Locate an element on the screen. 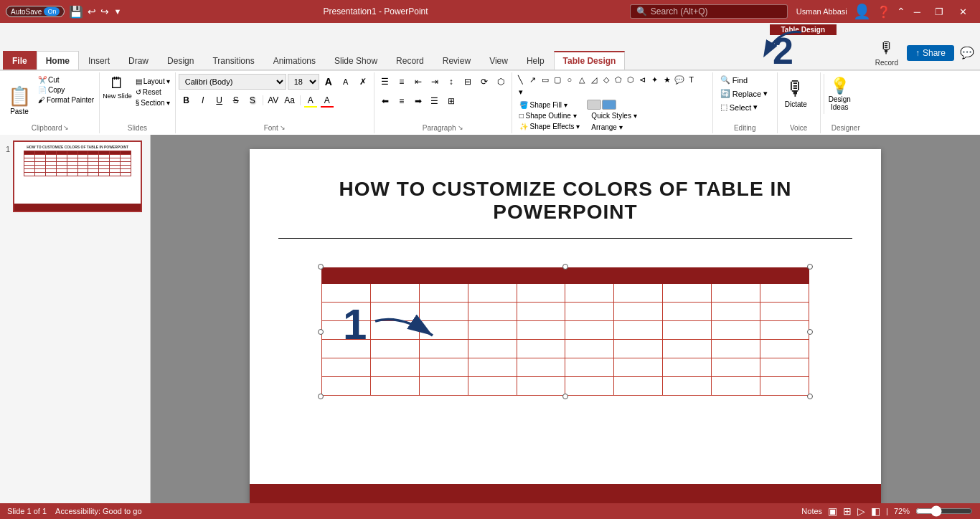 The height and width of the screenshot is (519, 980). shape-pentagon: ⬠ is located at coordinates (618, 80).